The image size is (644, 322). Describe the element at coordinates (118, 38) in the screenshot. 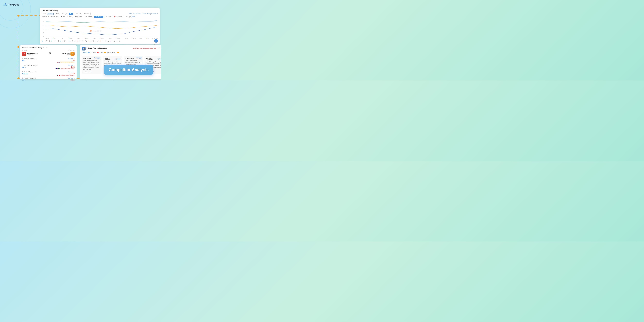

I see `svg-text: Nov 18` at that location.